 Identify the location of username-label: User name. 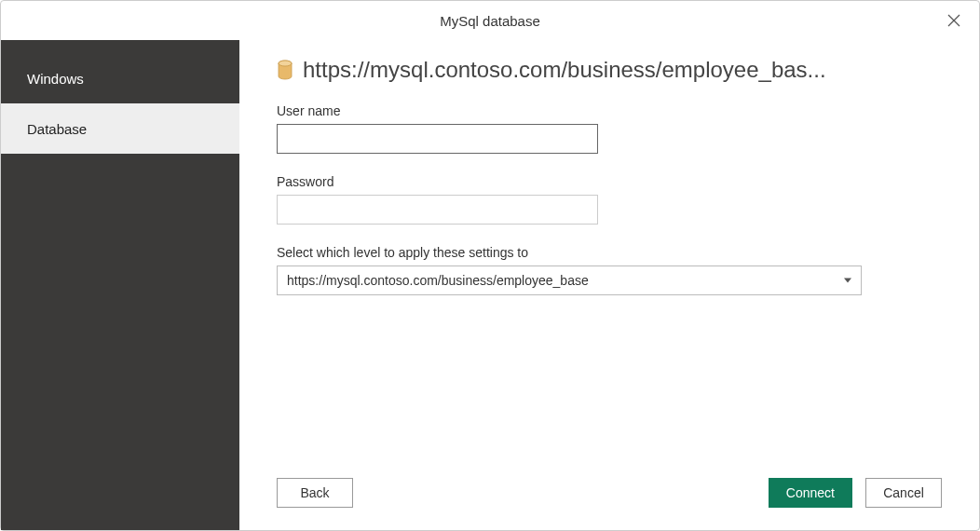
(609, 111).